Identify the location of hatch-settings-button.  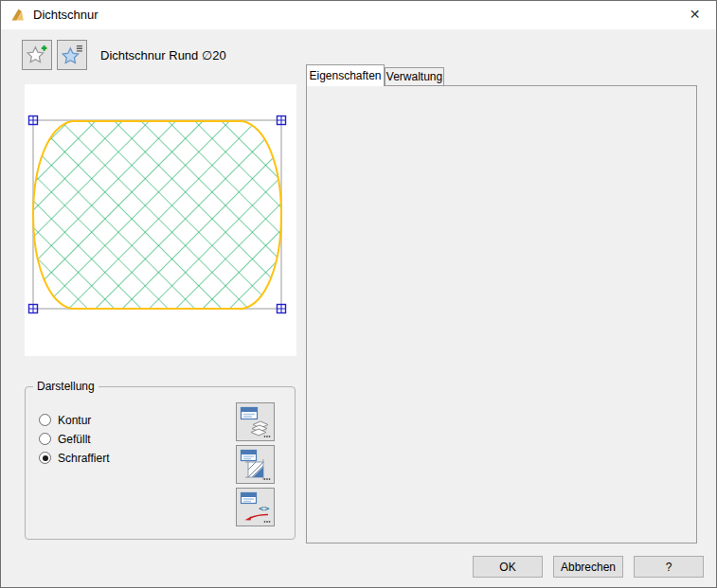
(256, 464).